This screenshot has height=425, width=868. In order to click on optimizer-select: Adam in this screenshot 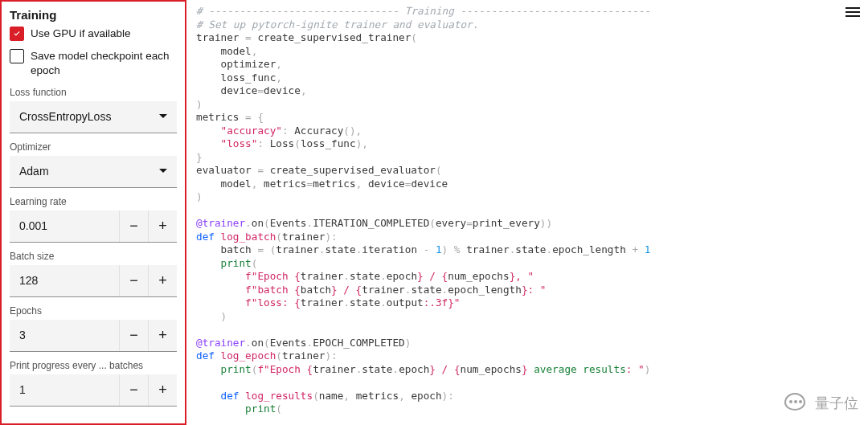, I will do `click(93, 172)`.